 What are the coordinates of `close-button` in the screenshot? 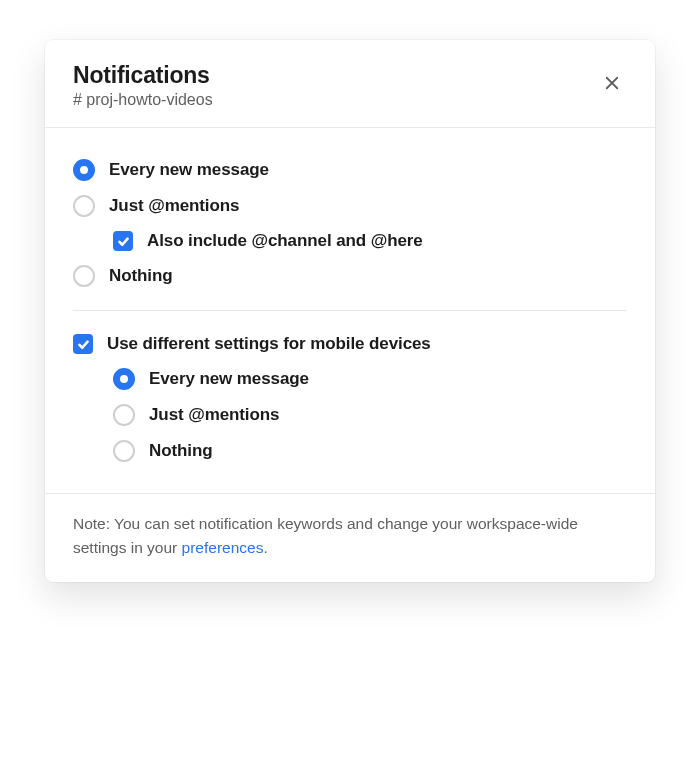 It's located at (612, 84).